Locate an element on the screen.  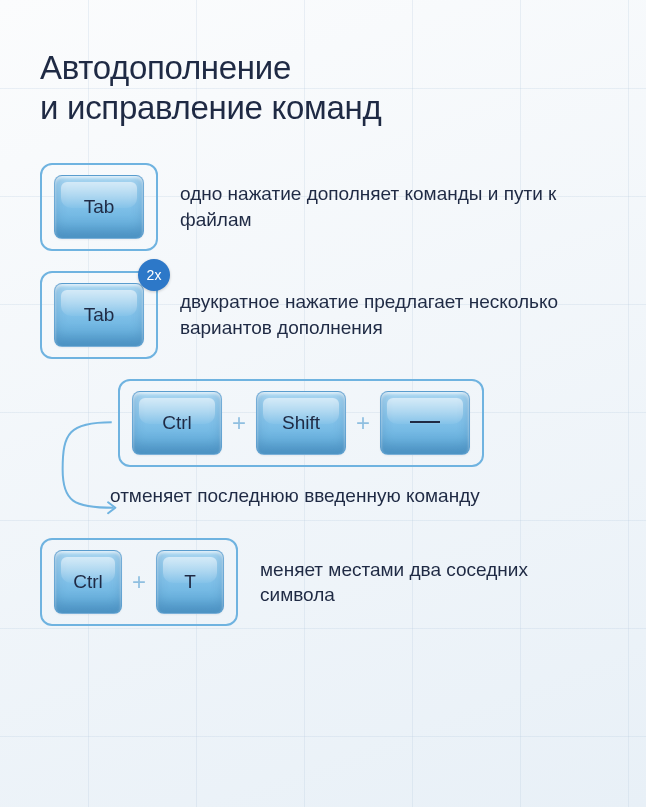
shortcut-row: Ctrl + T меняет местами два соседних сим… is located at coordinates (323, 582).